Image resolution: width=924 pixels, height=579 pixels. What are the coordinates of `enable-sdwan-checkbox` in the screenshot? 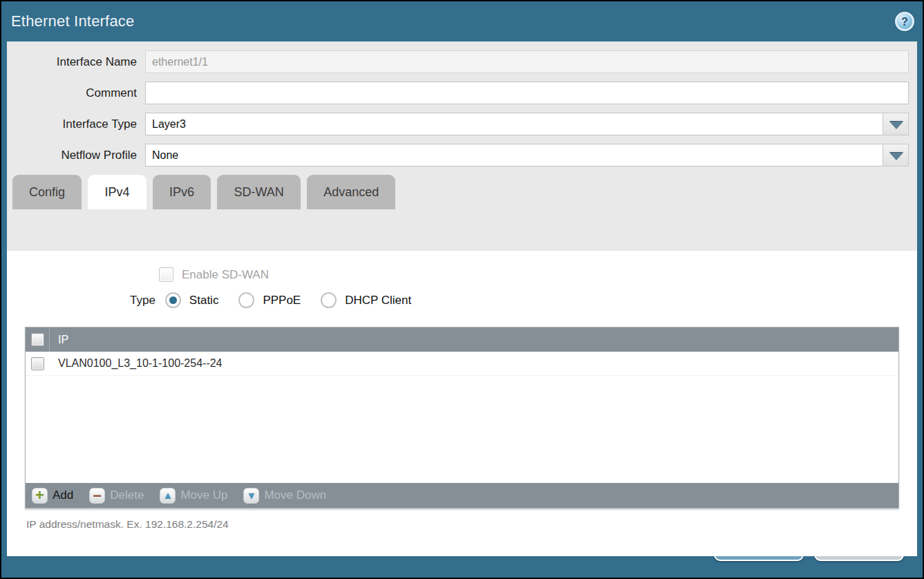 It's located at (166, 275).